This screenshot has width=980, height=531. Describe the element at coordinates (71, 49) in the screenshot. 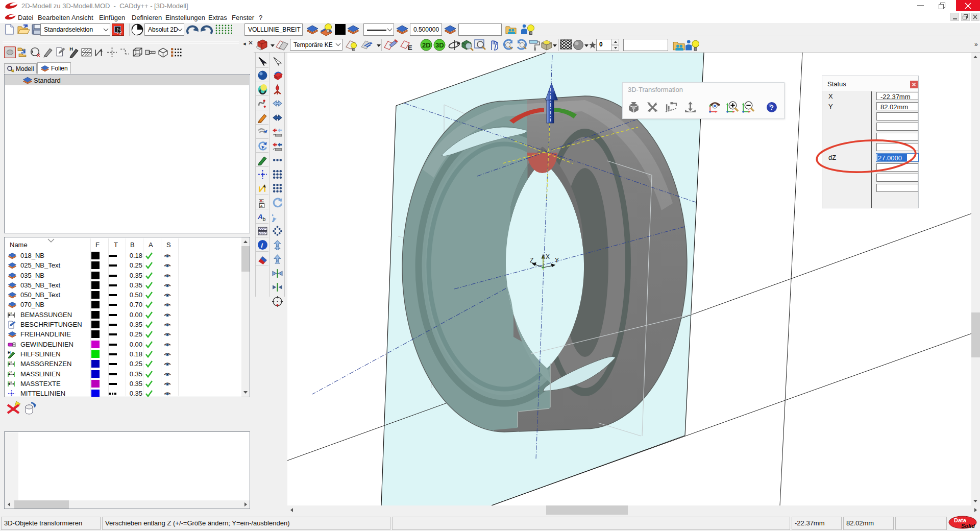

I see `svg-text: H` at that location.